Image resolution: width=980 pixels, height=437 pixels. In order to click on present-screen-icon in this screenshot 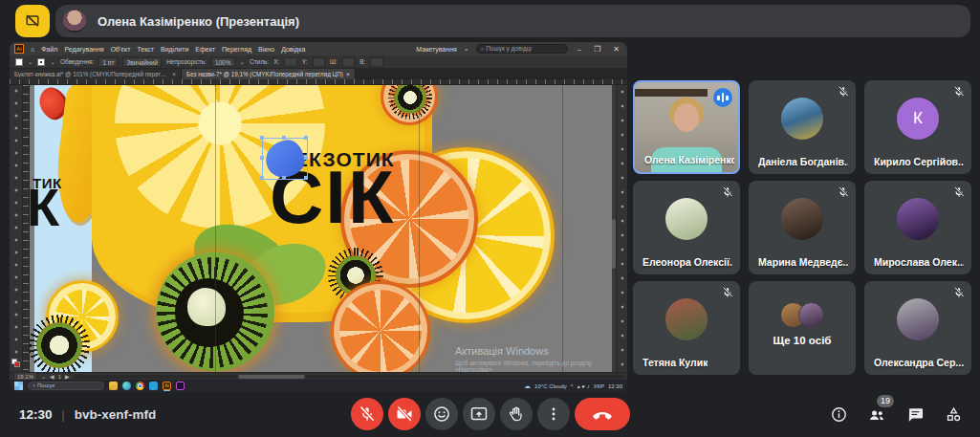, I will do `click(479, 414)`.